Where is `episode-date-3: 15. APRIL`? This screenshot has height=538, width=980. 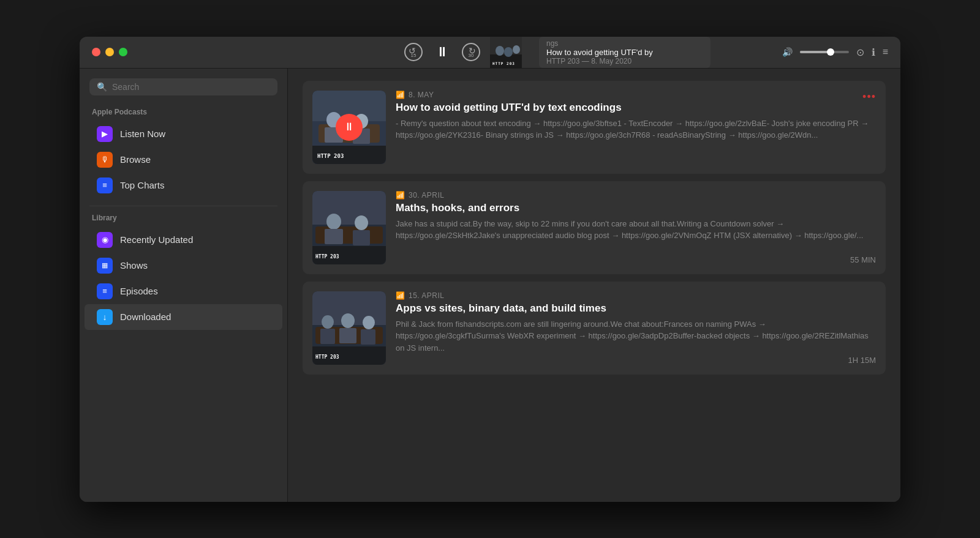
episode-date-3: 15. APRIL is located at coordinates (426, 296).